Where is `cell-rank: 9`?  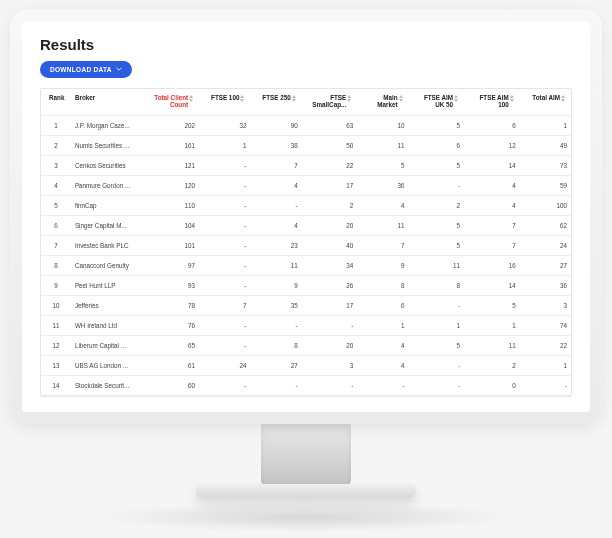
cell-rank: 9 is located at coordinates (56, 285).